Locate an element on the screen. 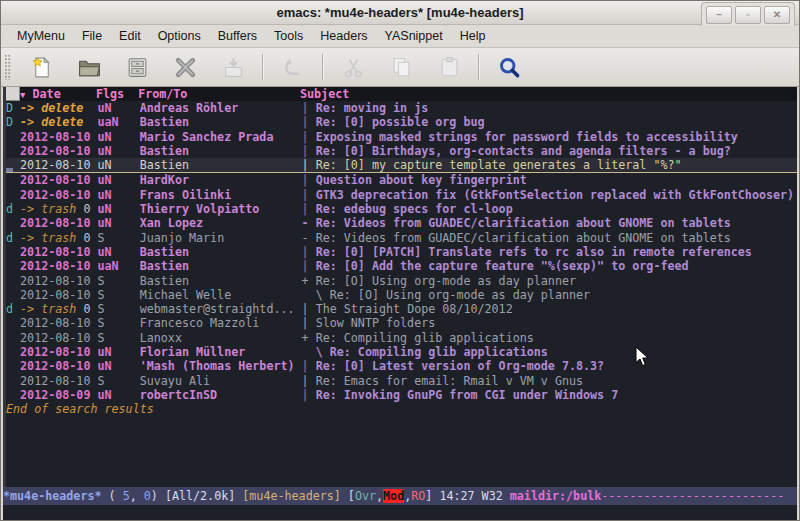 This screenshot has height=521, width=800. toolbar-paste-button is located at coordinates (449, 67).